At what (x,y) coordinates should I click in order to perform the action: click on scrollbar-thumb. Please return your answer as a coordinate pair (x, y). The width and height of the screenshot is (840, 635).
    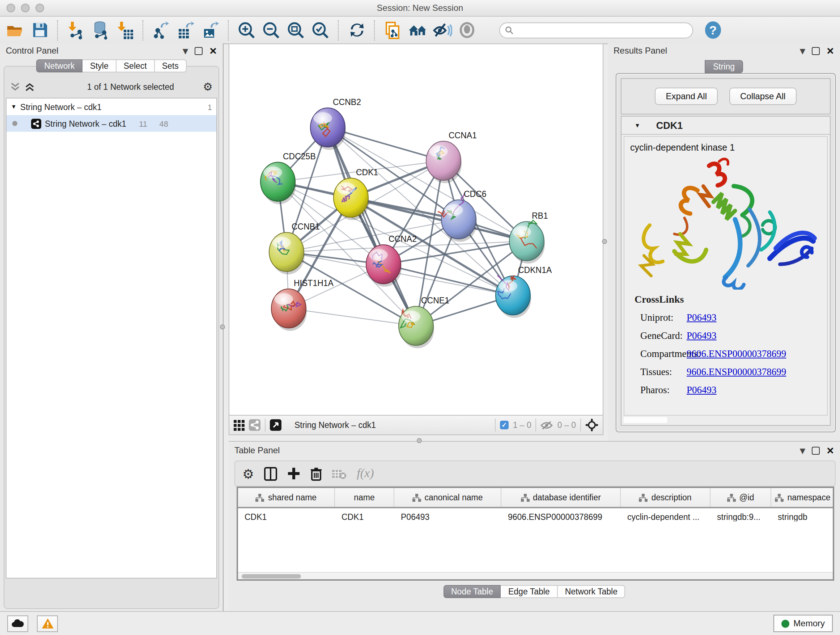
    Looking at the image, I should click on (271, 576).